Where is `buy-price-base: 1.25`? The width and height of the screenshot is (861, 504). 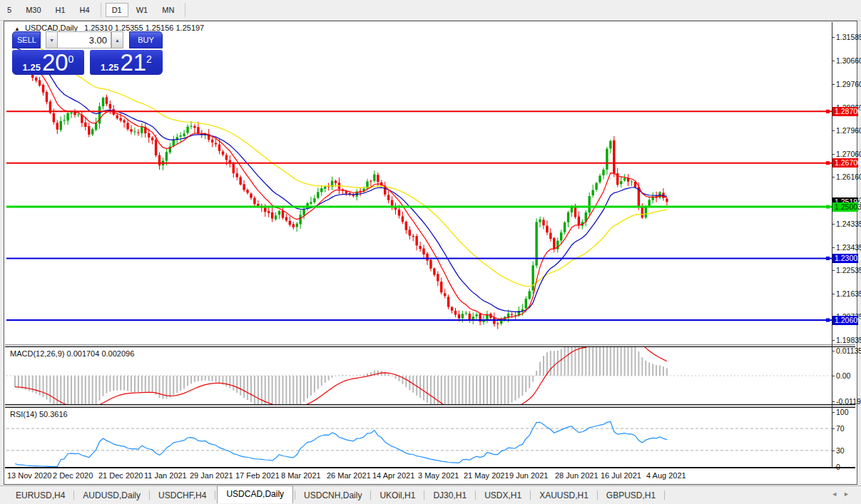
buy-price-base: 1.25 is located at coordinates (110, 67).